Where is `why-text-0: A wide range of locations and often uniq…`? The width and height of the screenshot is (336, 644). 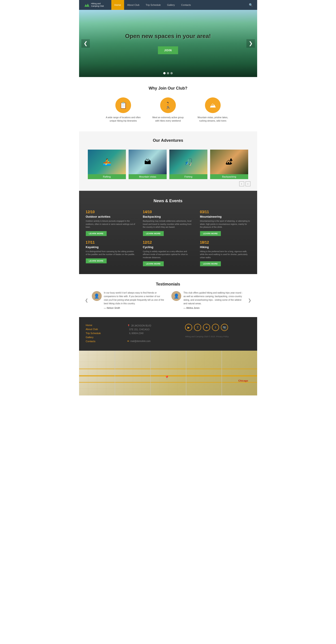
why-text-0: A wide range of locations and often uniq… is located at coordinates (123, 119).